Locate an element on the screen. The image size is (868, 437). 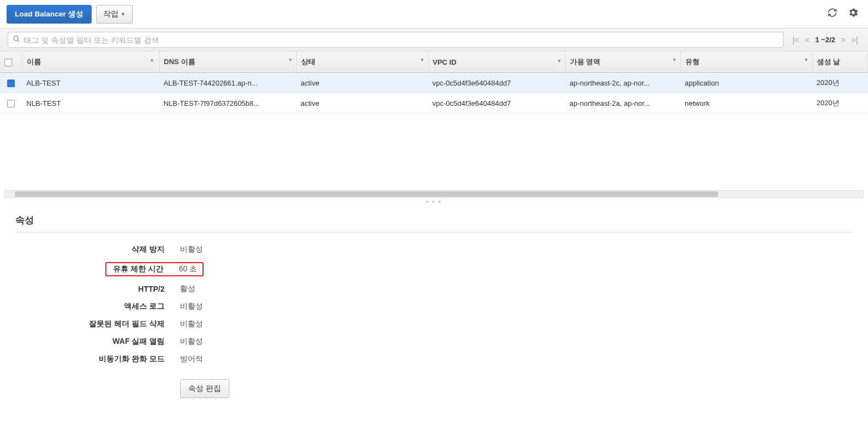
chevron-down-icon: ▼ is located at coordinates (123, 14).